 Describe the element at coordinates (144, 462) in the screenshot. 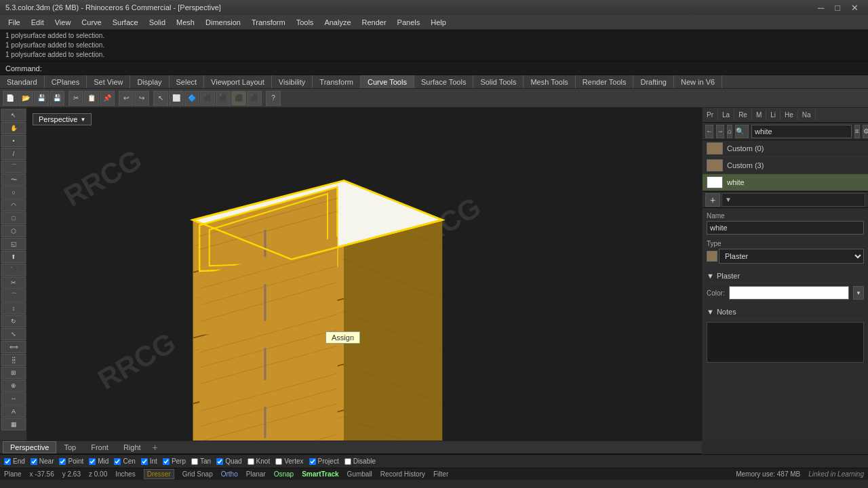

I see `osnap-int-checkbox` at that location.